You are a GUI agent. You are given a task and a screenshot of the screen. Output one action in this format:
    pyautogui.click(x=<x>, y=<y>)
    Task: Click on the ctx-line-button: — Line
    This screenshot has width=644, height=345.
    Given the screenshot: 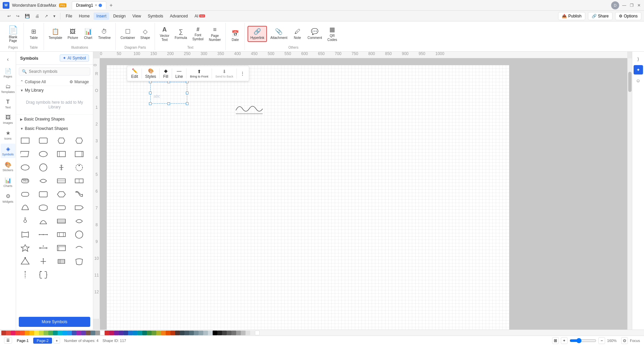 What is the action you would take?
    pyautogui.click(x=179, y=73)
    